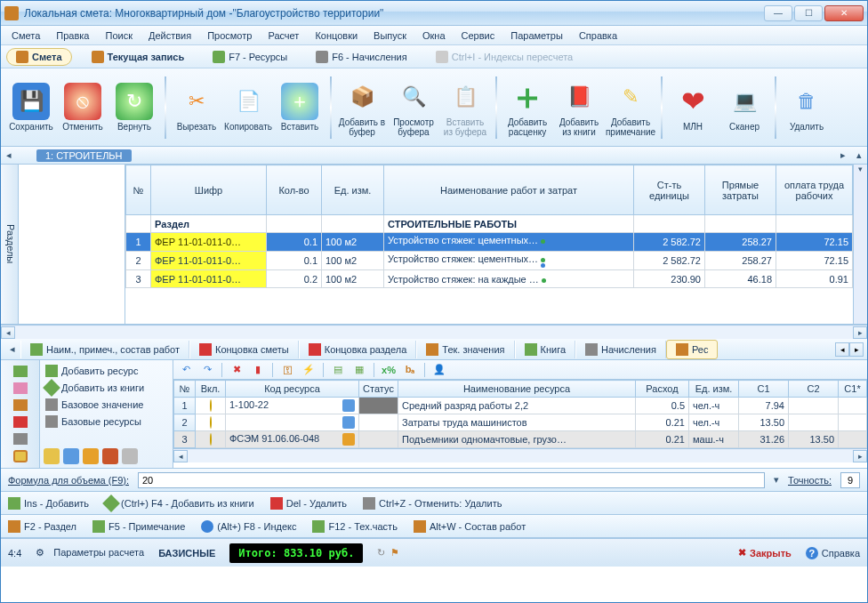  Describe the element at coordinates (809, 480) in the screenshot. I see `accuracy-label: Точность:` at that location.